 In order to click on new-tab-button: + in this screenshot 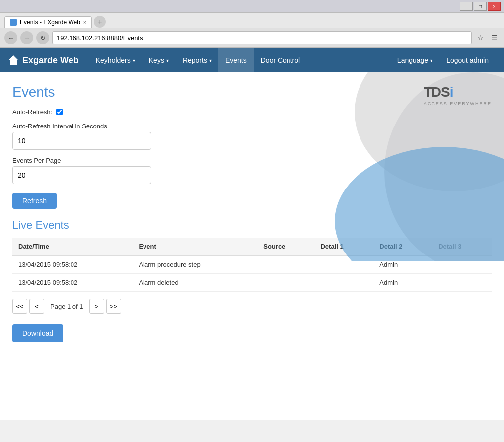, I will do `click(100, 22)`.